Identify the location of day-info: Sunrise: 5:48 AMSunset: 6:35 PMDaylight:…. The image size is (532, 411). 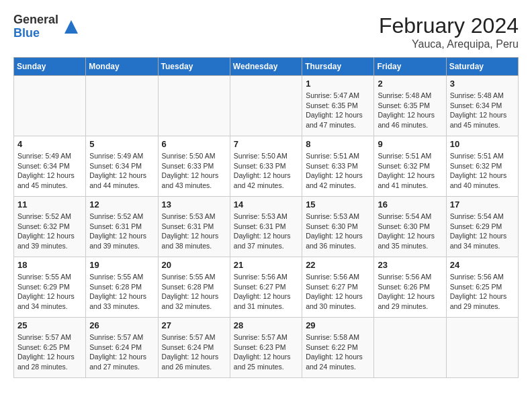
(410, 110).